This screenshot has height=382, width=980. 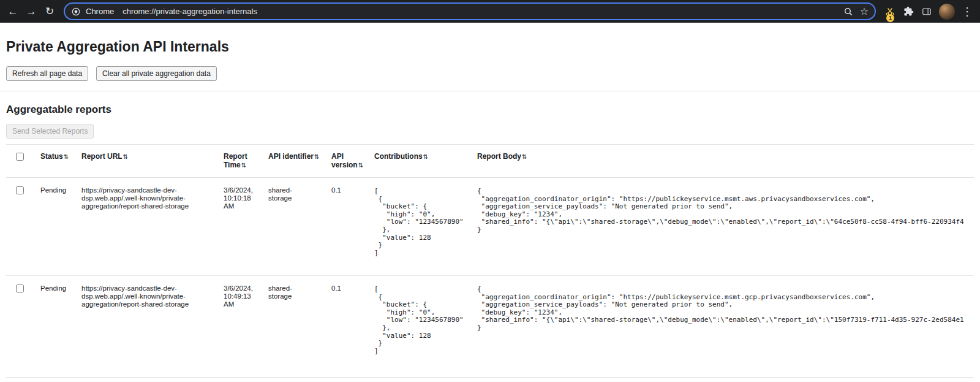 What do you see at coordinates (470, 11) in the screenshot?
I see `omnibox: Chrome chrome://private-aggregation-inte…` at bounding box center [470, 11].